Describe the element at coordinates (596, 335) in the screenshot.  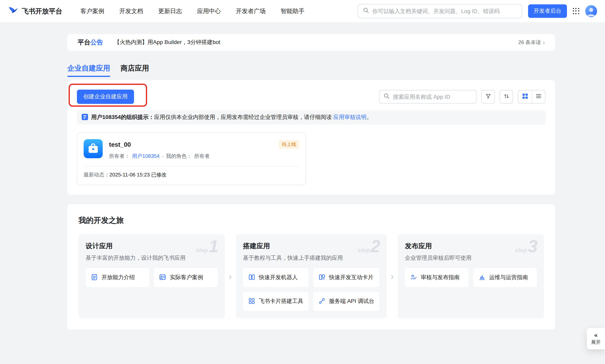
I see `double-chevron-left-icon: «` at that location.